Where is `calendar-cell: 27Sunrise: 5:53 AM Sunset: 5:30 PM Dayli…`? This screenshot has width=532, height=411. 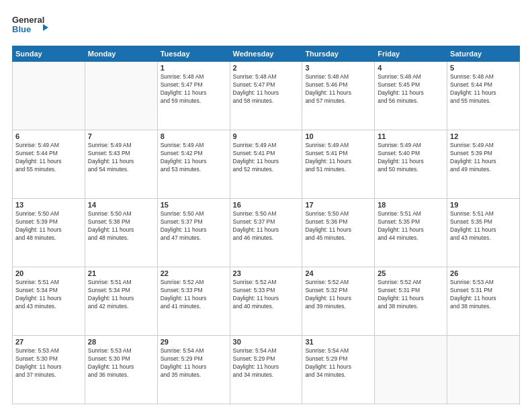
calendar-cell: 27Sunrise: 5:53 AM Sunset: 5:30 PM Dayli… is located at coordinates (49, 370).